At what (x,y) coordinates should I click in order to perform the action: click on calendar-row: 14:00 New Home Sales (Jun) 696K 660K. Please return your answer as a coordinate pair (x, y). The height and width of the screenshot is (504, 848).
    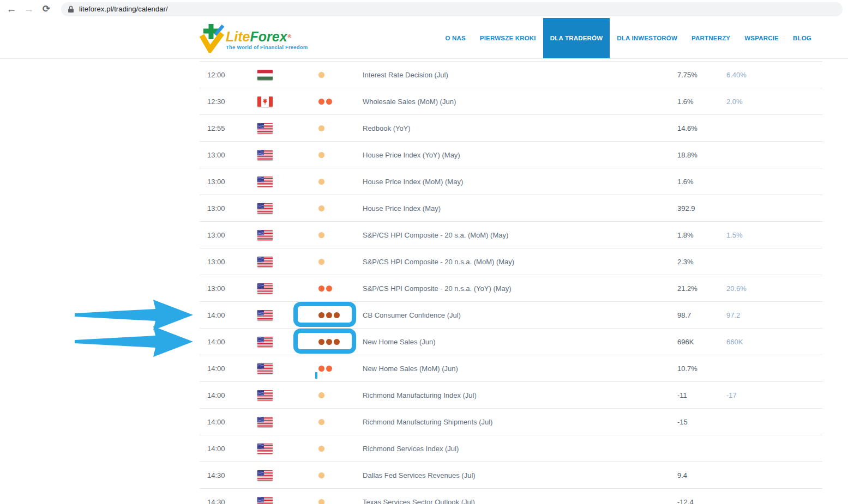
    Looking at the image, I should click on (511, 341).